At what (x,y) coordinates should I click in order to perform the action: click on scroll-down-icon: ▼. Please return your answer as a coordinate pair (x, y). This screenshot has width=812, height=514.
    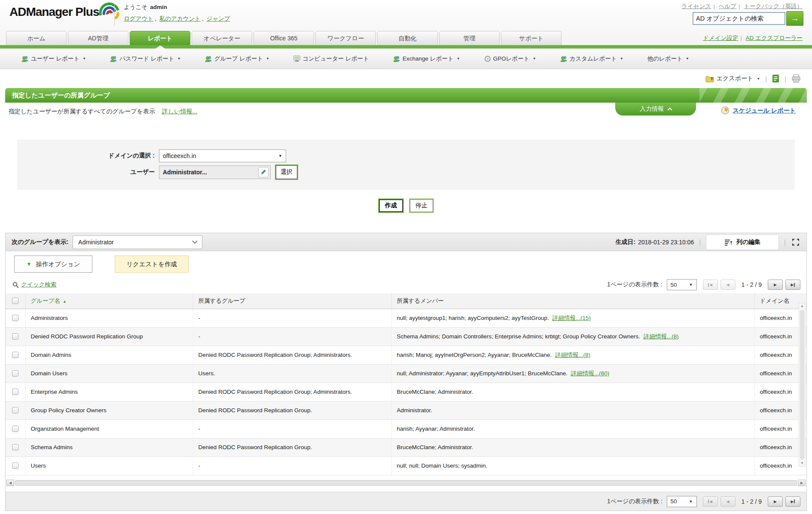
    Looking at the image, I should click on (802, 463).